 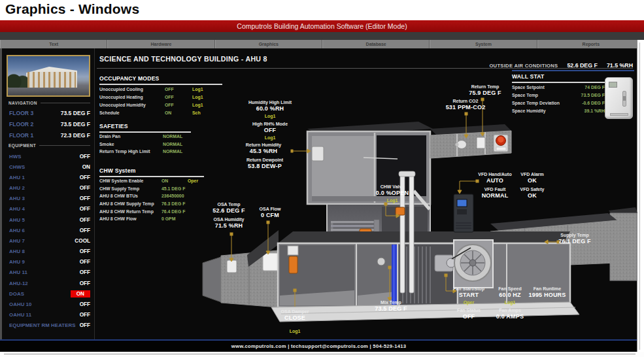 What do you see at coordinates (561, 65) in the screenshot?
I see `outside-air-conditions: OUTSIDE AIR CONDITIONS 52.6 DEG F 71.5 %…` at bounding box center [561, 65].